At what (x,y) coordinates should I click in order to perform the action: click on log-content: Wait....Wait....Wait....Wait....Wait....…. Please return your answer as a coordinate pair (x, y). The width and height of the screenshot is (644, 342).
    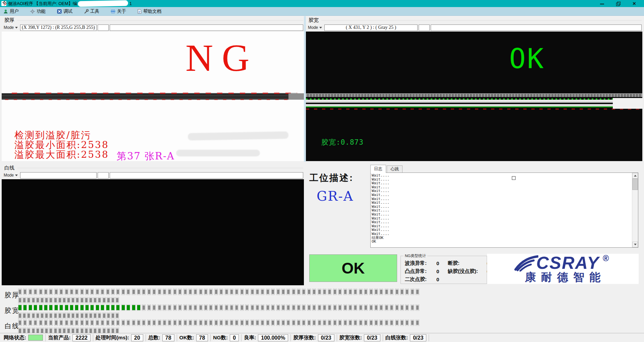
    Looking at the image, I should click on (502, 210).